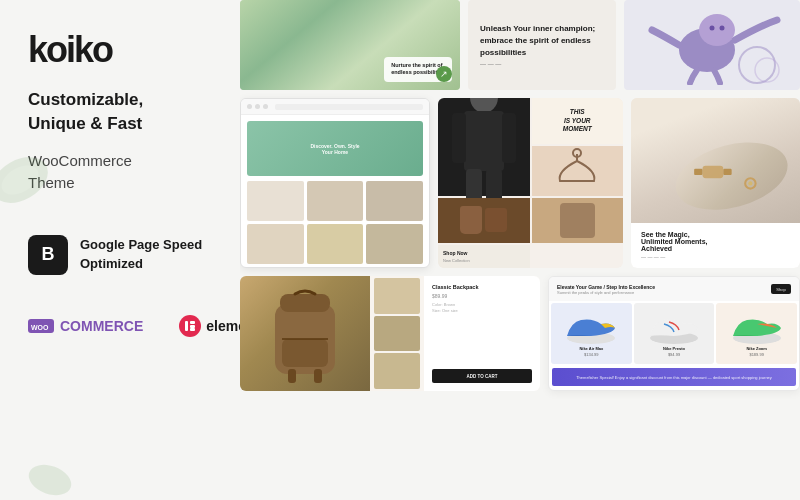 This screenshot has height=500, width=800. Describe the element at coordinates (86, 326) in the screenshot. I see `woocommerce-logo: WOO COMMERCE` at that location.